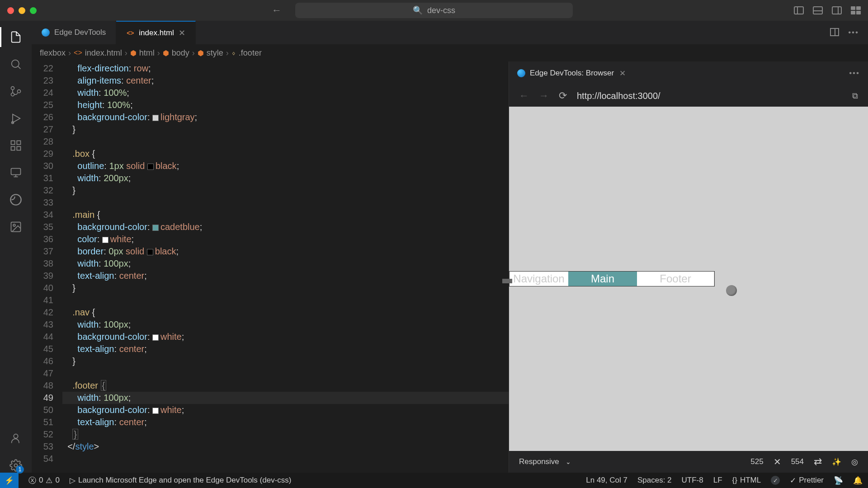 This screenshot has width=868, height=488. I want to click on screencast-icon: ✨, so click(836, 462).